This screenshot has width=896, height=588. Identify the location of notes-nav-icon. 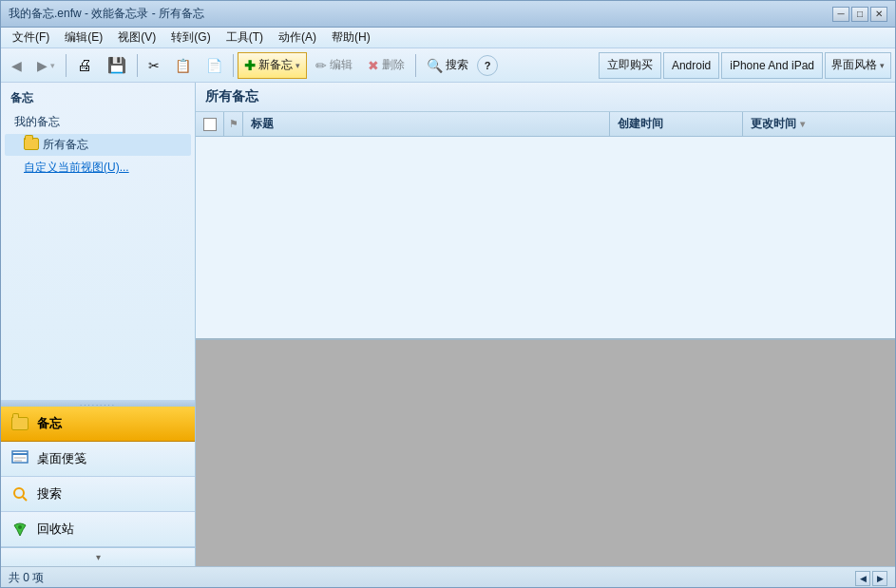
(20, 424).